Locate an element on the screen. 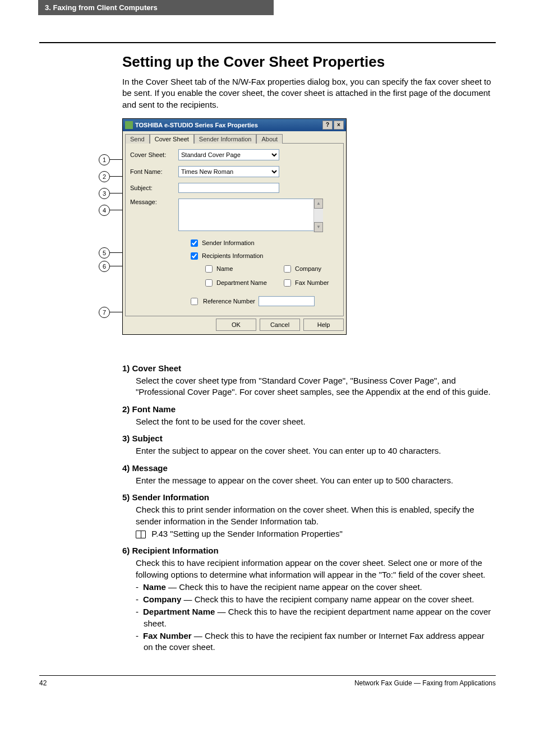 The width and height of the screenshot is (535, 756). callout-6: 6 is located at coordinates (104, 266).